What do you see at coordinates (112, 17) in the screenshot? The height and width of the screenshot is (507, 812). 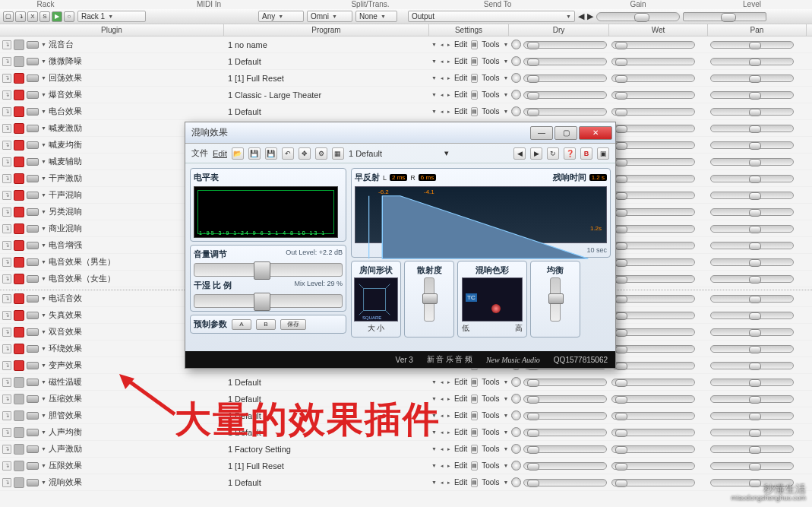 I see `rack-select: Rack 1▼` at bounding box center [112, 17].